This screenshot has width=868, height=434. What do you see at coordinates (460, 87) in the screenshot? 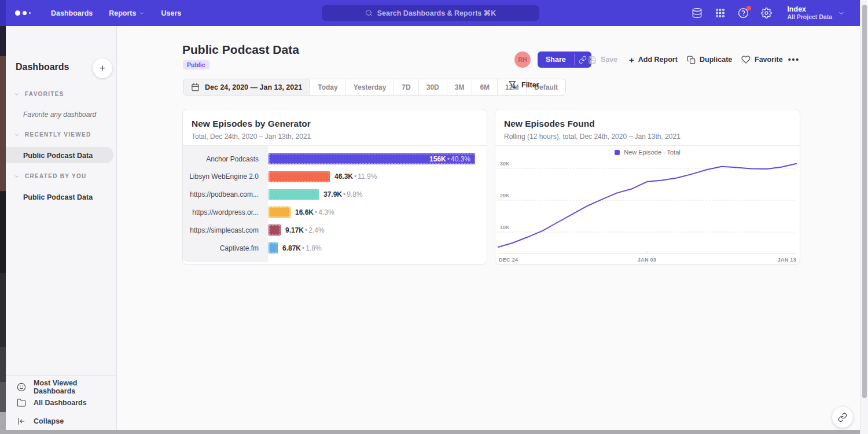
I see `date-preset-3m: 3M` at bounding box center [460, 87].